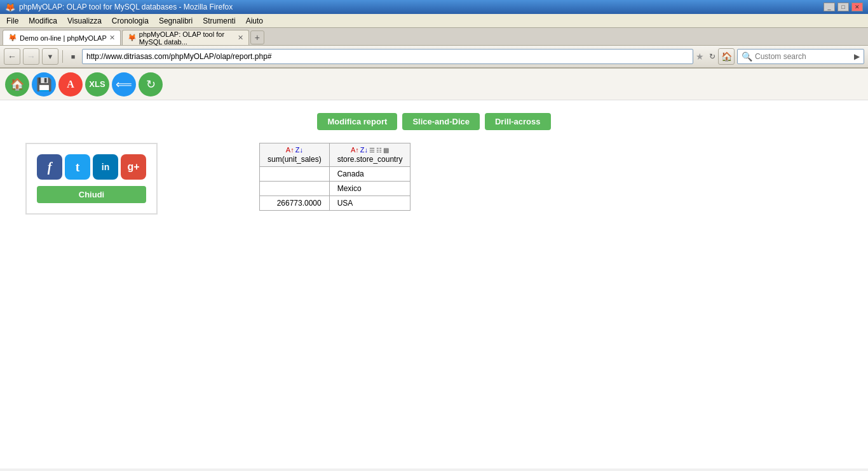 Image resolution: width=868 pixels, height=471 pixels. Describe the element at coordinates (12, 56) in the screenshot. I see `back-button: ←` at that location.